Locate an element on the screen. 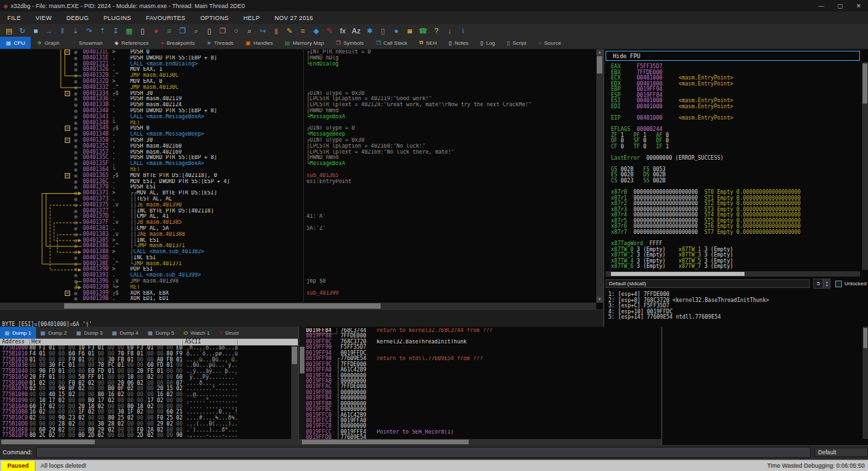  threads-button: ↪ is located at coordinates (263, 31).